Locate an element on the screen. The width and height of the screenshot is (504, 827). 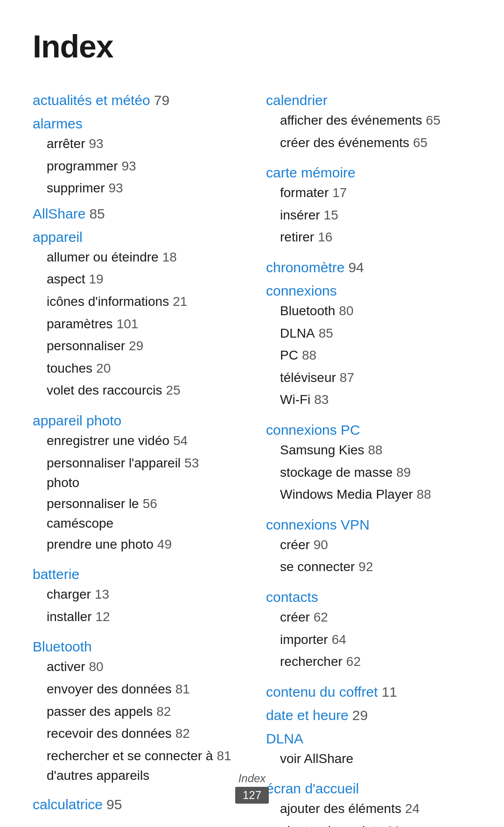
list-item: connexions PC Samsung Kies 88 stockage d… is located at coordinates (369, 466).